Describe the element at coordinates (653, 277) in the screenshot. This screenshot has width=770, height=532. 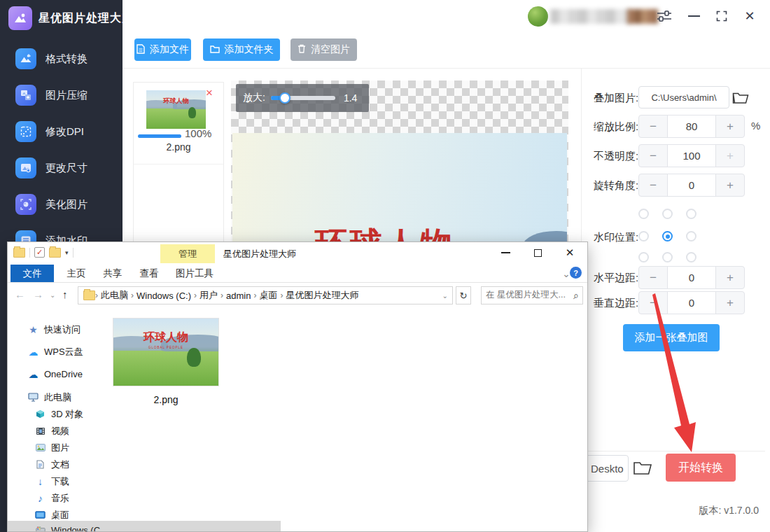
I see `h-margin-minus-button: −` at that location.